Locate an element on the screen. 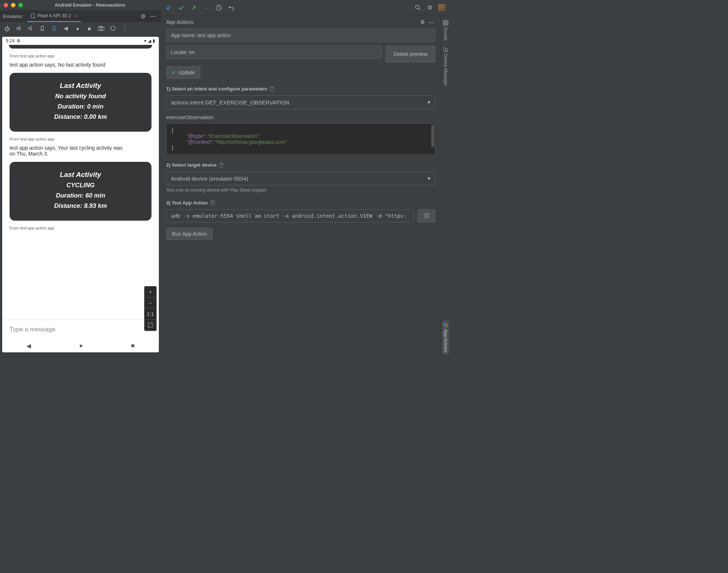 This screenshot has width=728, height=573. locale-field: Locale: en is located at coordinates (274, 52).